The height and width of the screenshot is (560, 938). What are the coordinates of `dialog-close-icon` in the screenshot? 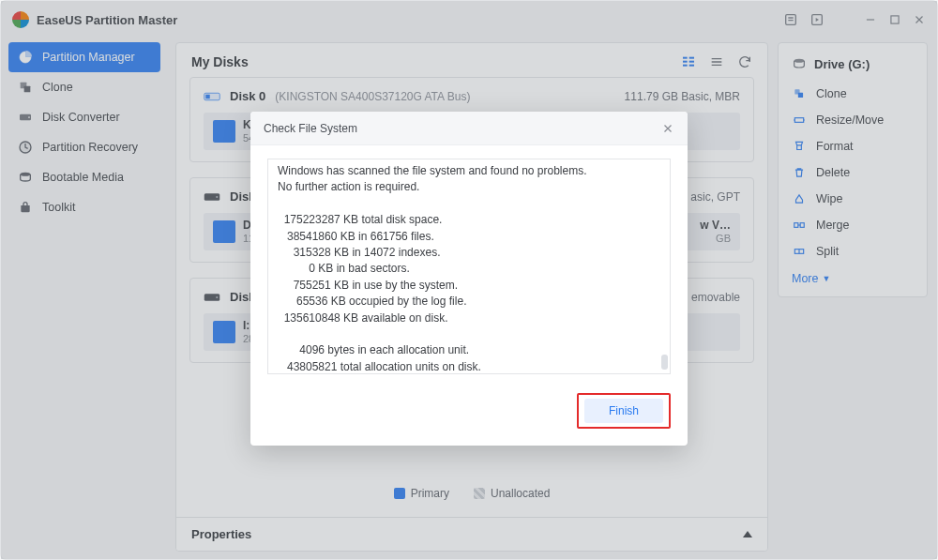 It's located at (668, 129).